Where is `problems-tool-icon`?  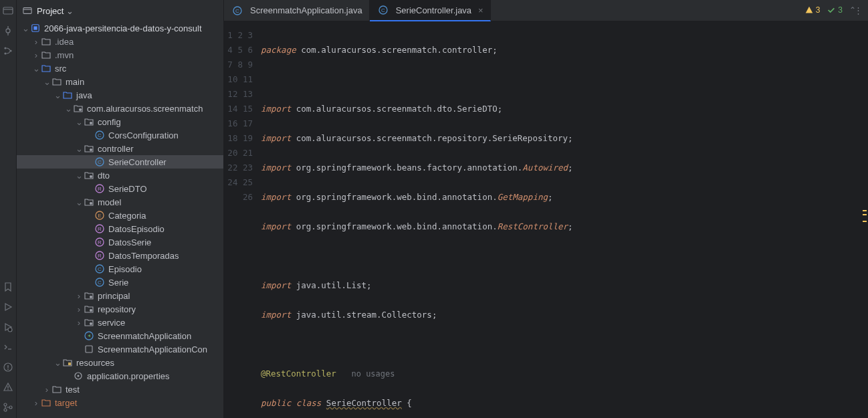 problems-tool-icon is located at coordinates (8, 367).